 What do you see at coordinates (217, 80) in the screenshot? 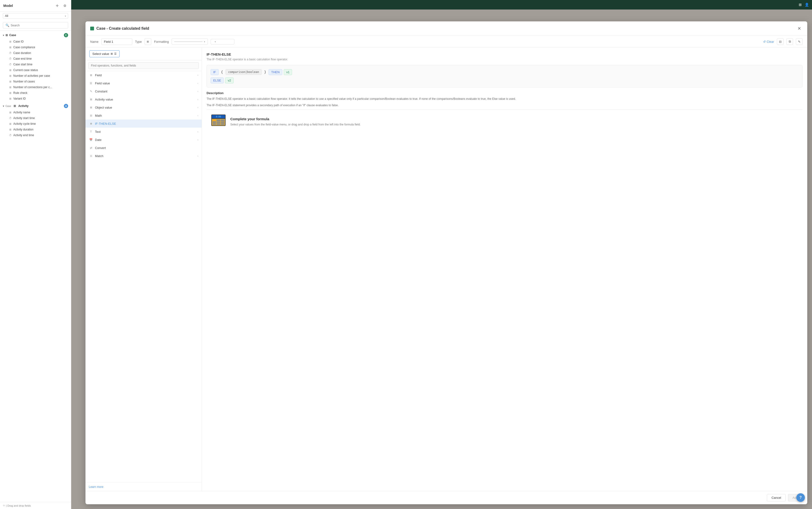
I see `token-else: ELSE` at bounding box center [217, 80].